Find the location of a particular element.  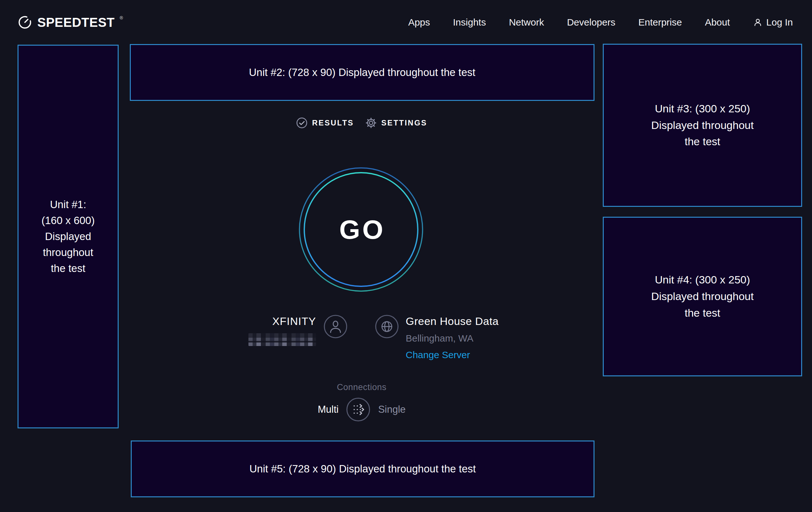

ad-unit-1-skyscraper: Unit #1: (160 x 600) Displayed throughou… is located at coordinates (68, 236).